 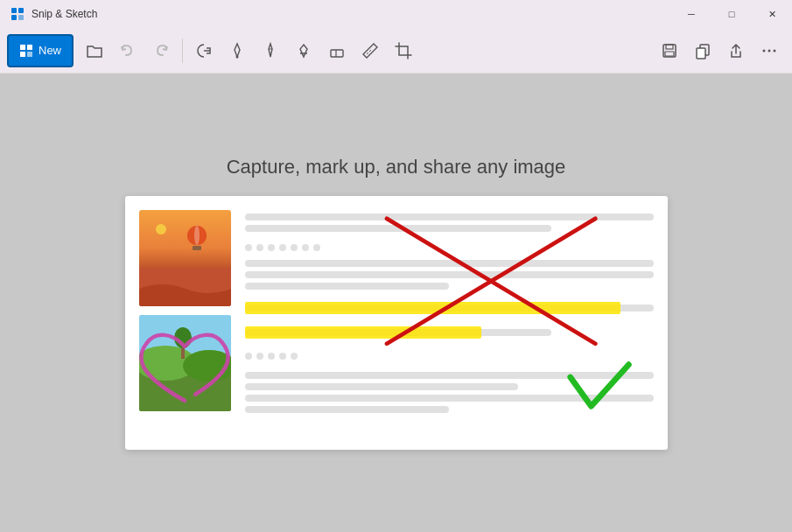 I want to click on green-landscape-svg, so click(x=186, y=363).